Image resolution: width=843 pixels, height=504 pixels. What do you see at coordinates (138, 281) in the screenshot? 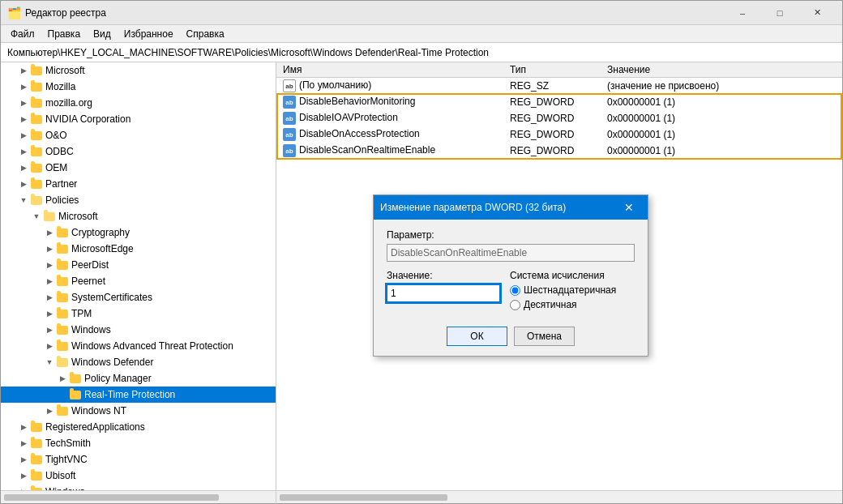
I see `tree-node-peernet: ▶ Peernet` at bounding box center [138, 281].